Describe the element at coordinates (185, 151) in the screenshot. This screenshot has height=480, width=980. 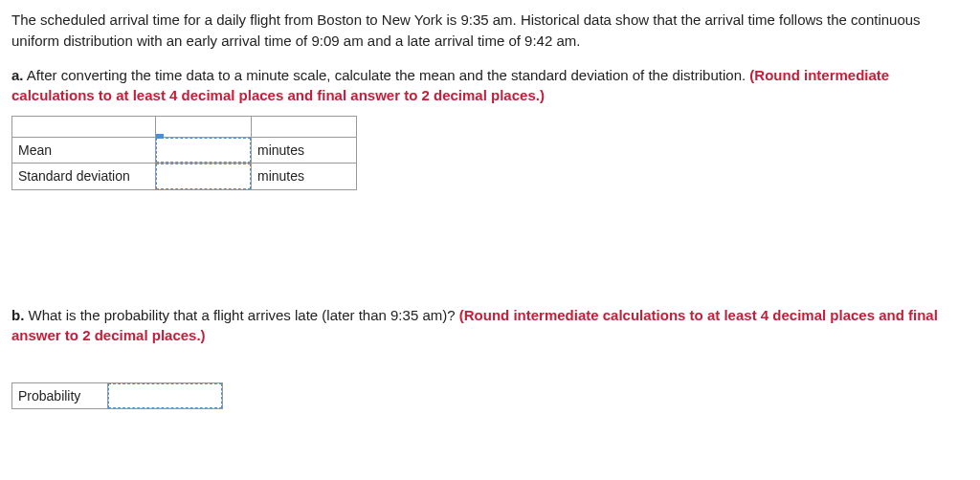
I see `table-row: Mean minutes` at that location.